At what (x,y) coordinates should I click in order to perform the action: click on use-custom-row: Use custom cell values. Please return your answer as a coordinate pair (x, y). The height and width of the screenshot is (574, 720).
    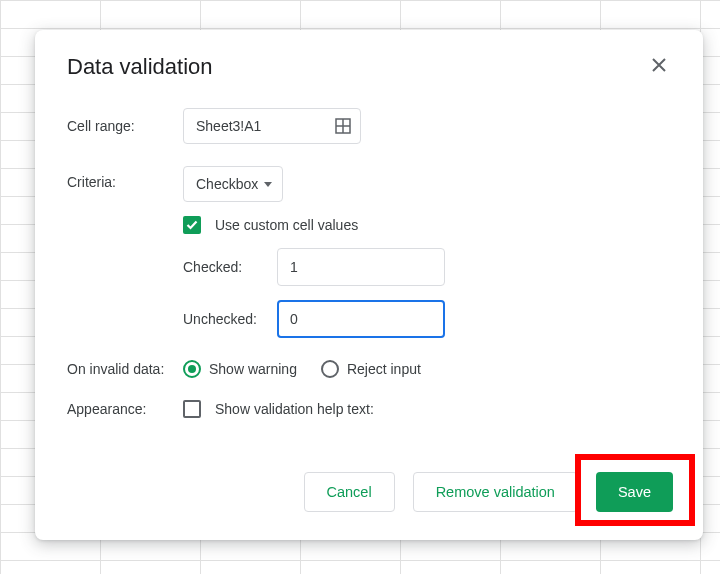
    Looking at the image, I should click on (314, 225).